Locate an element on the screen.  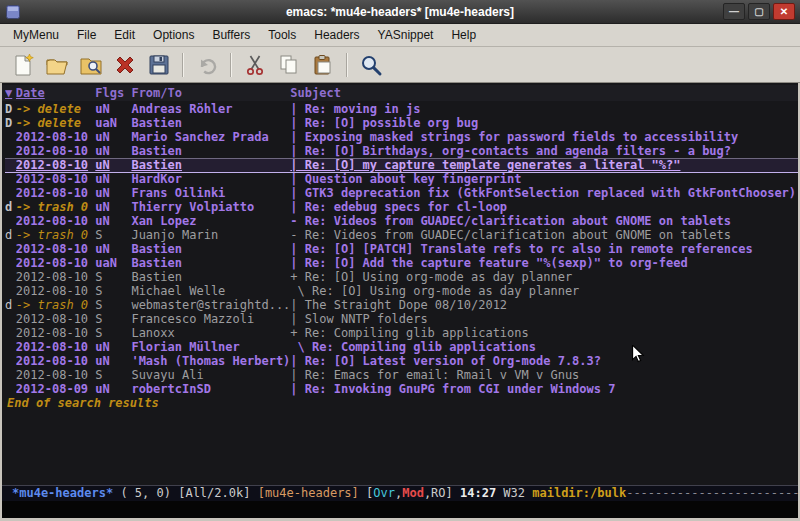
minibuffer is located at coordinates (400, 510).